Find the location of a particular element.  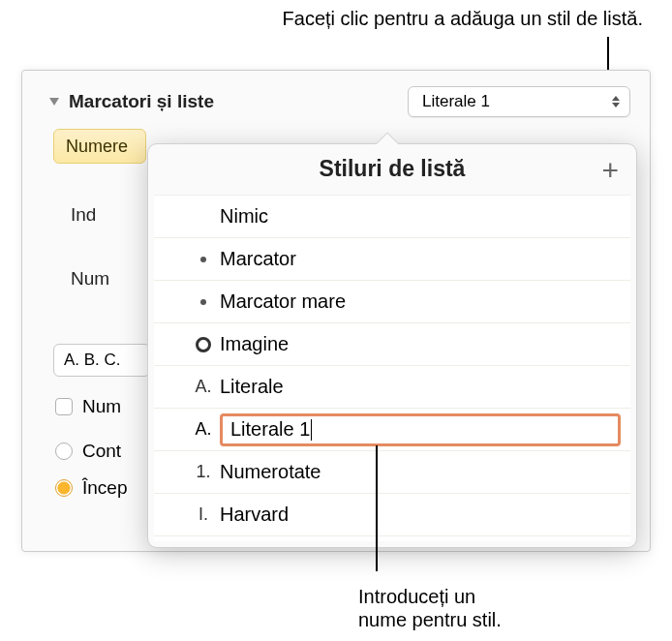

callout-line-bottom is located at coordinates (377, 508).